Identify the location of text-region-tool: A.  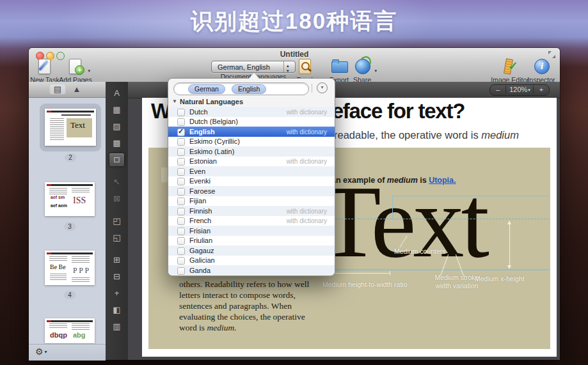
(116, 93).